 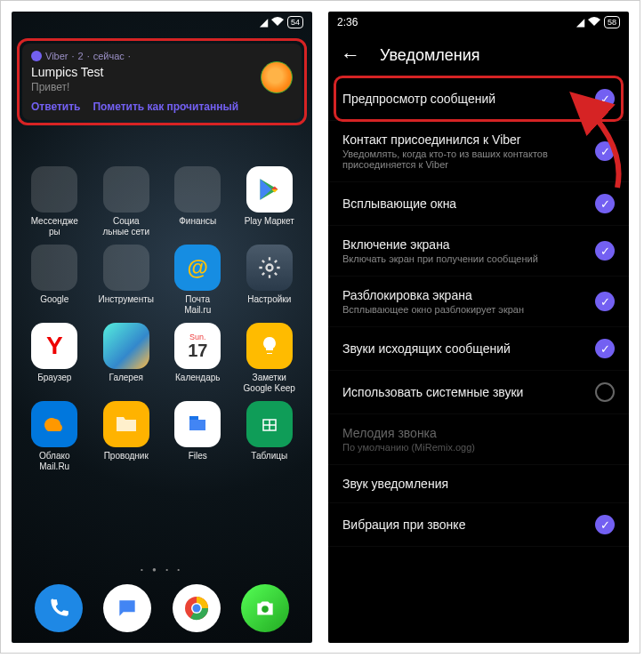 What do you see at coordinates (277, 77) in the screenshot?
I see `notif-avatar` at bounding box center [277, 77].